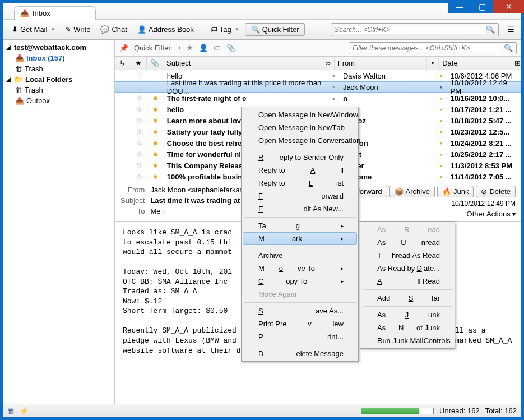 This screenshot has height=420, width=524. What do you see at coordinates (300, 311) in the screenshot?
I see `cm-save-as: Save As...` at bounding box center [300, 311].